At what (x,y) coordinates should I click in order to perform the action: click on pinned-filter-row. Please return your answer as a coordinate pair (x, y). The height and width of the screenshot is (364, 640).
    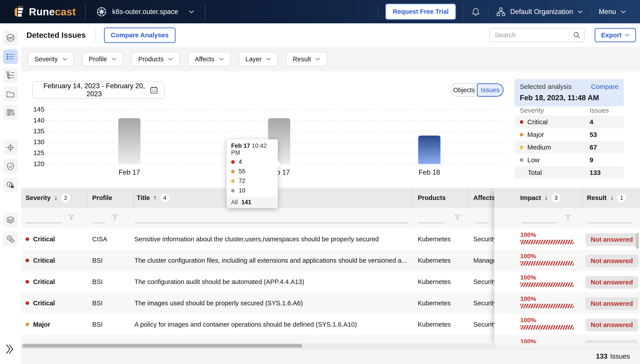
    Looking at the image, I should click on (567, 218).